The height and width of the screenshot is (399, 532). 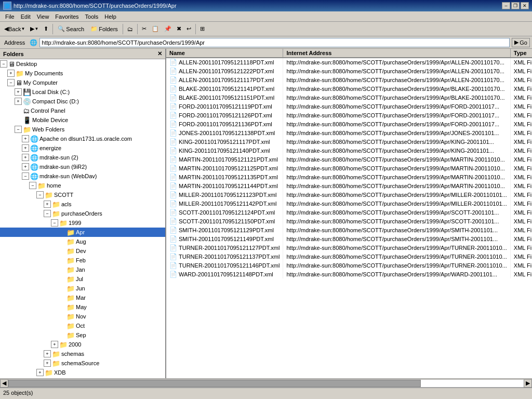 What do you see at coordinates (349, 265) in the screenshot?
I see `table-row: 📄TURNER-20011017095121146PDT.xmlhttp://m…` at bounding box center [349, 265].